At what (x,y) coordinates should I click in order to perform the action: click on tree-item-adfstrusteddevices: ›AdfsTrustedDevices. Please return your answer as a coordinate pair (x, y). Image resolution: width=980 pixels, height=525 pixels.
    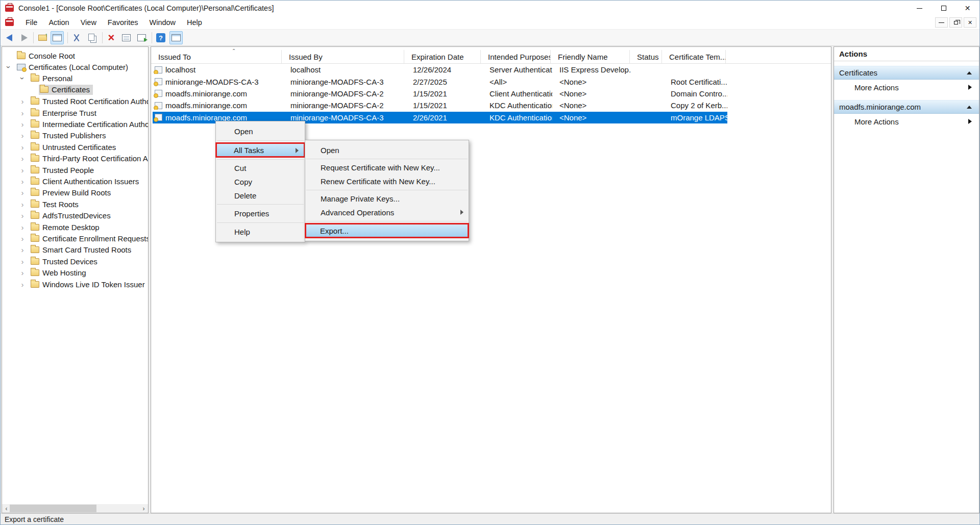
    Looking at the image, I should click on (75, 215).